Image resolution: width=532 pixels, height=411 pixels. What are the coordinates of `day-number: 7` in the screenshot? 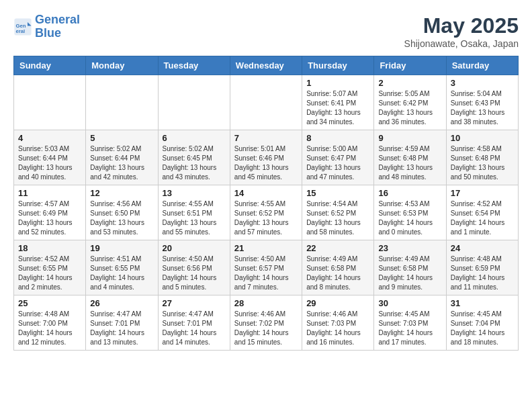 It's located at (266, 138).